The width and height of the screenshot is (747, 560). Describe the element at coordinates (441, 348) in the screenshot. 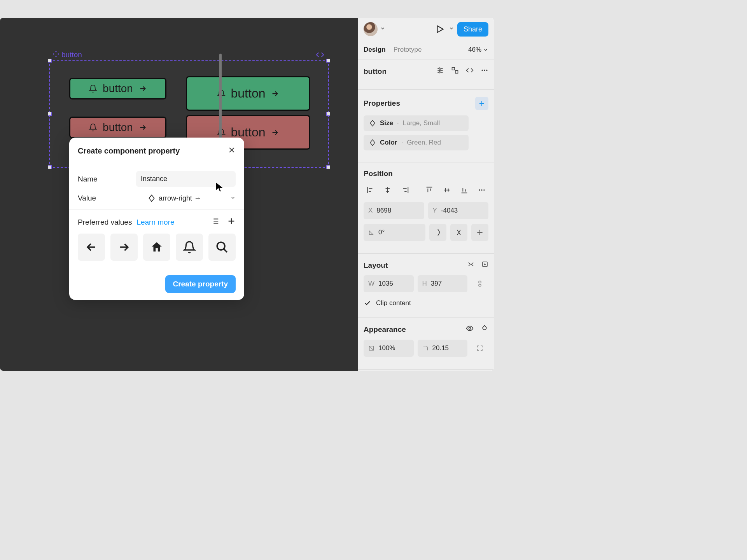

I see `radius-value: 20.15` at that location.